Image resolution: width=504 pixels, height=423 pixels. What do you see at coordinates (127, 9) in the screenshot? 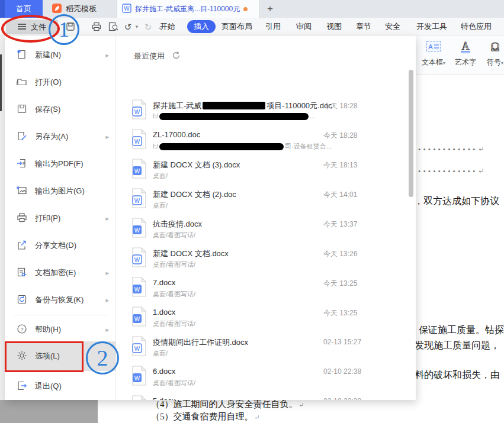
I see `word-doc-icon: W` at bounding box center [127, 9].